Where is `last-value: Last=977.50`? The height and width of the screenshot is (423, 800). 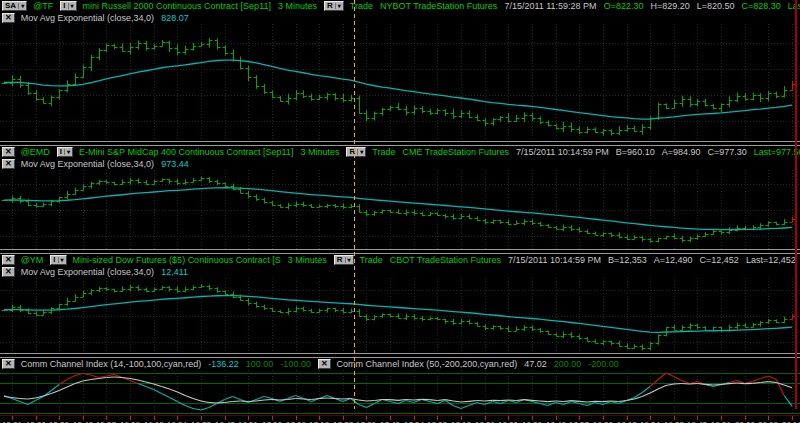
last-value: Last=977.50 is located at coordinates (777, 152).